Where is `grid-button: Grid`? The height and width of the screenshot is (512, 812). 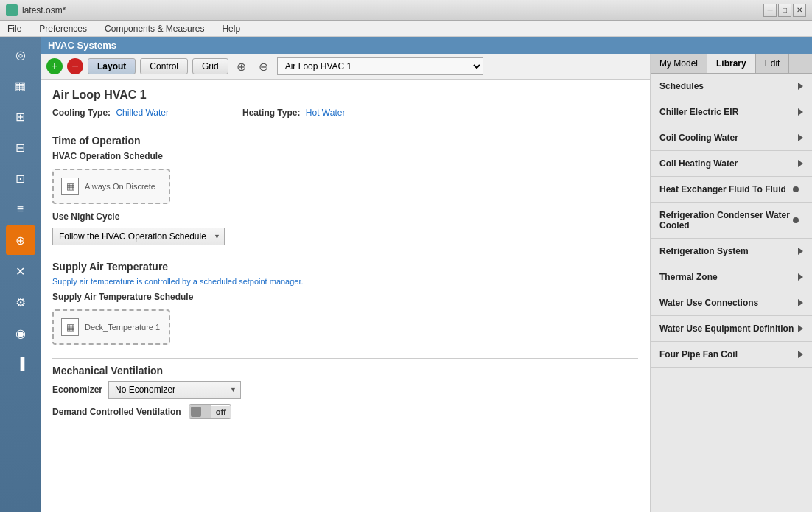 grid-button: Grid is located at coordinates (211, 66).